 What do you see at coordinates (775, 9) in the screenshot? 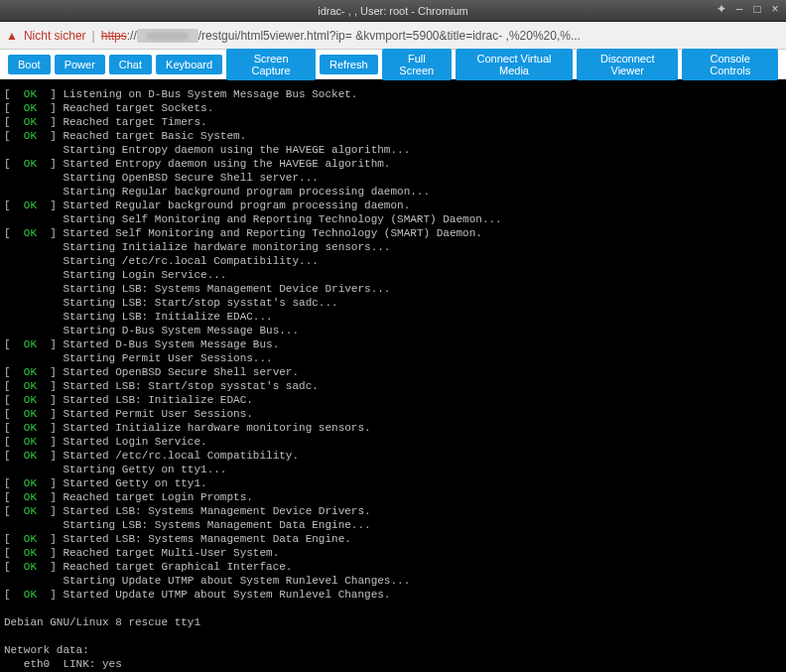
I see `window-close-icon: ×` at bounding box center [775, 9].